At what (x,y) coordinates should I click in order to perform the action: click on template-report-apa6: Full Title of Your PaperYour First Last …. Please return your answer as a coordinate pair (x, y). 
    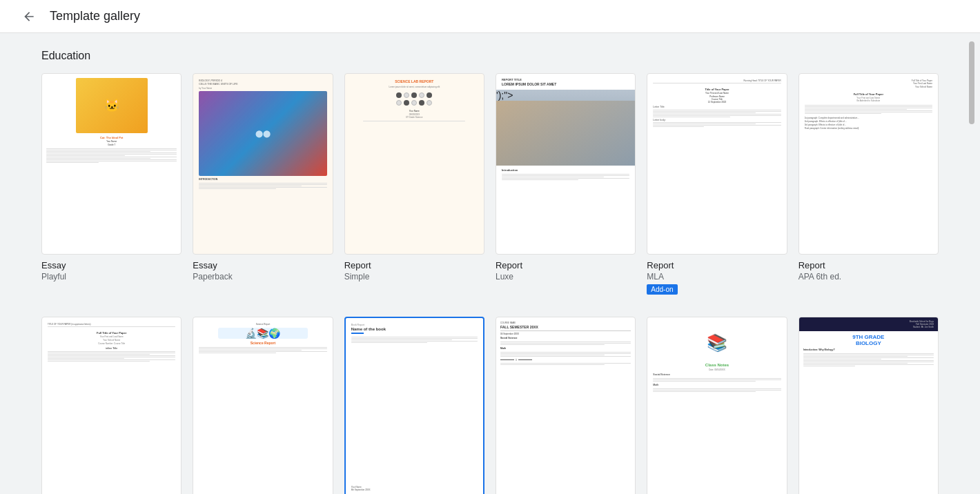
    Looking at the image, I should click on (868, 184).